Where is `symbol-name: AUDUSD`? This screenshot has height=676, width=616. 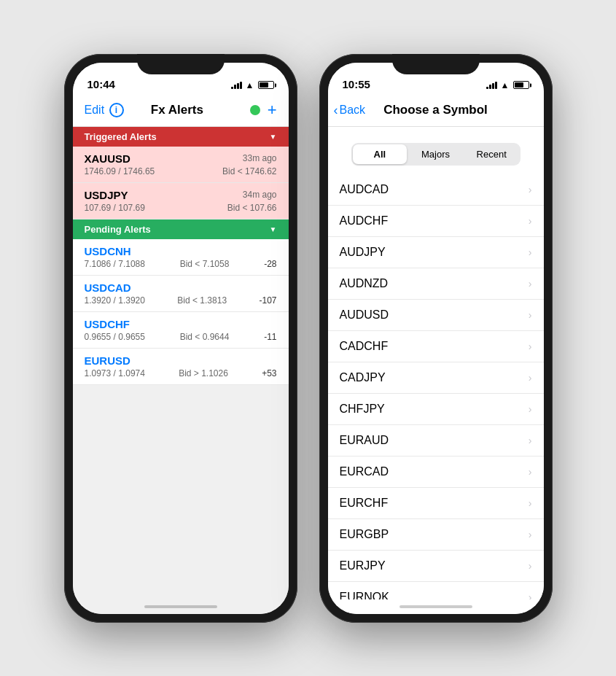
symbol-name: AUDUSD is located at coordinates (364, 315).